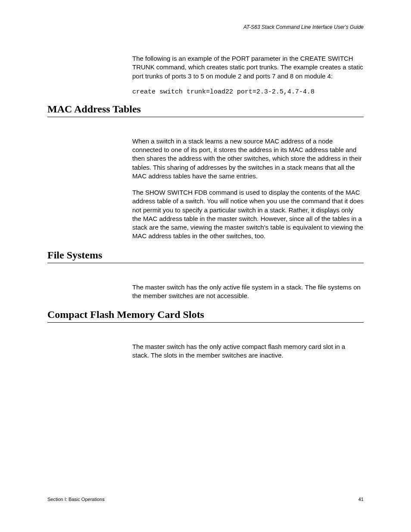  What do you see at coordinates (361, 499) in the screenshot?
I see `footer-page-number: 41` at bounding box center [361, 499].